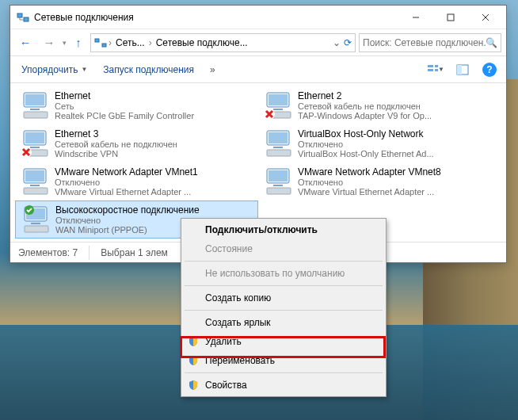 The height and width of the screenshot is (420, 518). What do you see at coordinates (425, 43) in the screenshot?
I see `search-input` at bounding box center [425, 43].